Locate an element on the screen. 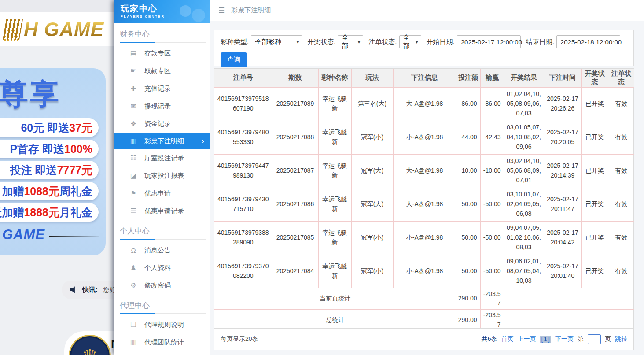 Image resolution: width=644 pixels, height=355 pixels. hamburger-menu-icon: ☰ is located at coordinates (222, 11).